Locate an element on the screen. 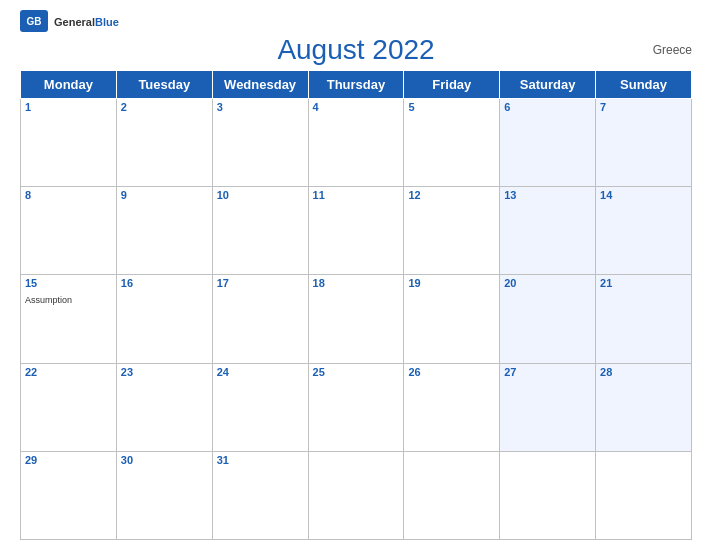 The width and height of the screenshot is (712, 550). day-cell: 17 is located at coordinates (260, 319).